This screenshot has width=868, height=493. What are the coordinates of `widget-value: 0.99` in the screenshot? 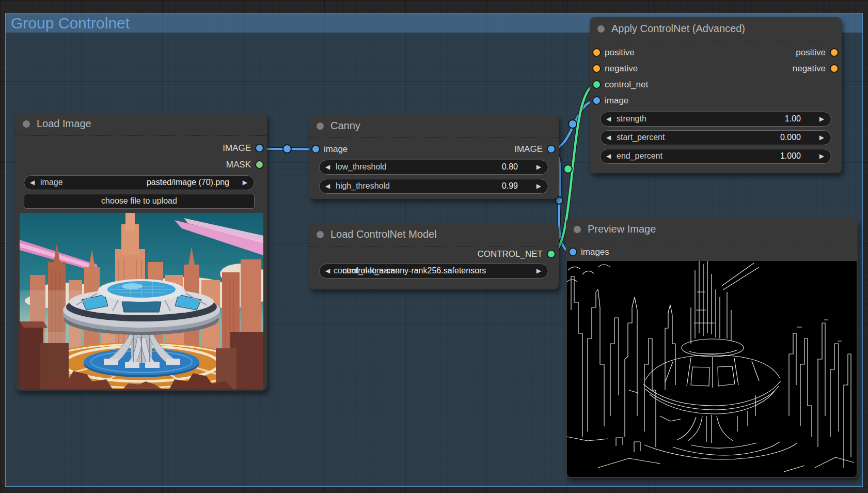 It's located at (510, 186).